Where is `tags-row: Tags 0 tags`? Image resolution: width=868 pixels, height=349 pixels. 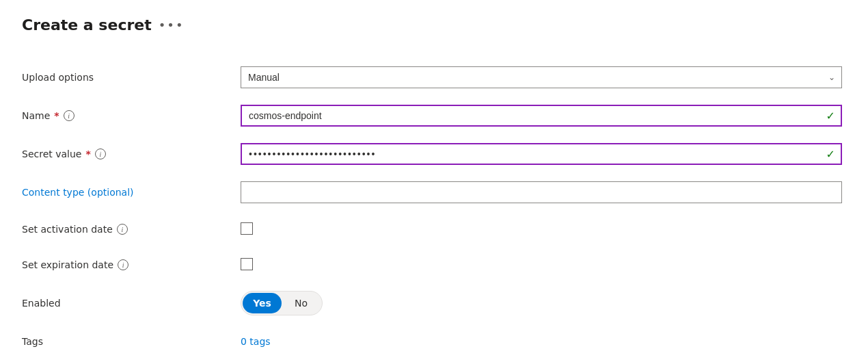
tags-row: Tags 0 tags is located at coordinates (432, 337).